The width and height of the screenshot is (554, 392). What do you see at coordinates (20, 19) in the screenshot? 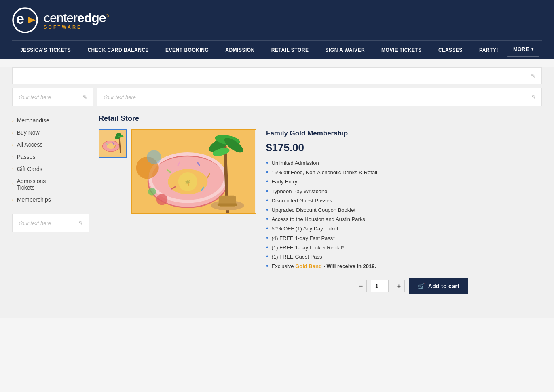
I see `svg-text: e` at bounding box center [20, 19].